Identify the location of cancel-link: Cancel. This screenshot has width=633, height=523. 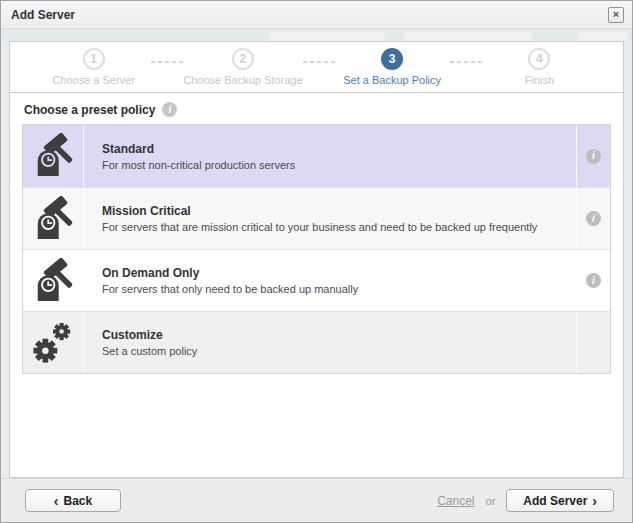
(456, 501).